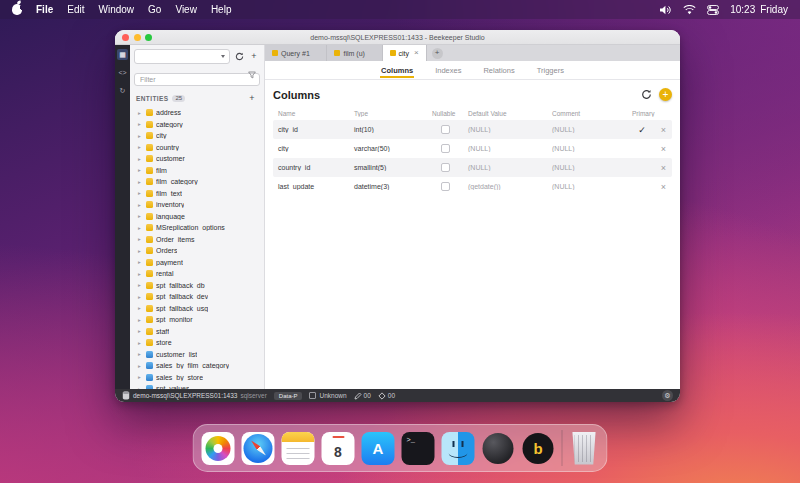 The image size is (800, 483). What do you see at coordinates (197, 286) in the screenshot?
I see `entity-tree-item: ▸ spt_fallback_db` at bounding box center [197, 286].